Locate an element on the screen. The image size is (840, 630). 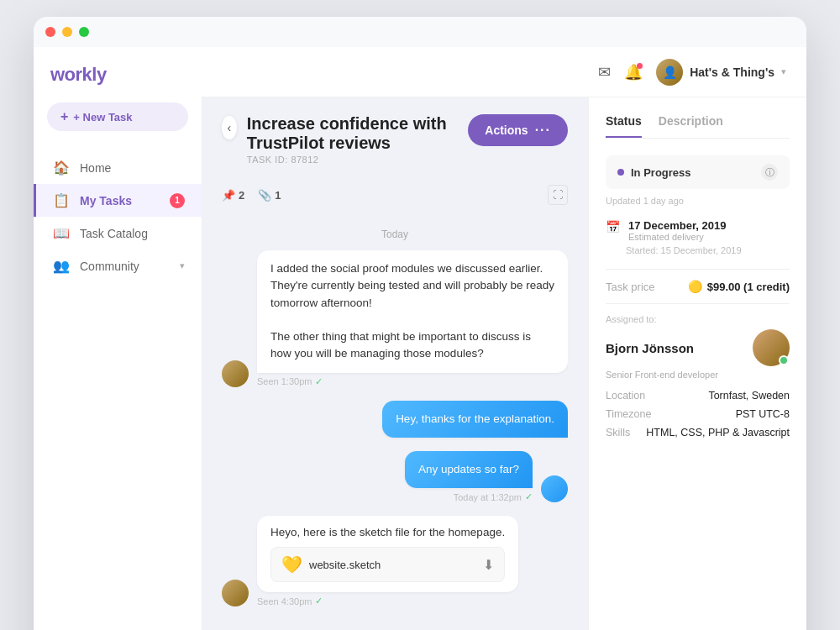
sidebar-label-task-catalog: Task Catalog is located at coordinates (114, 234).